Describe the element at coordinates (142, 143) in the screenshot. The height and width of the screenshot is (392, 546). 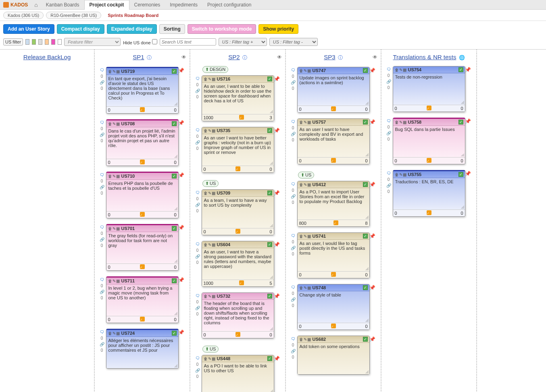
I see `user-story-card: 🗨0🔗0📌🗑✎▦US708✓Dans le cas d'un projet li…` at that location.